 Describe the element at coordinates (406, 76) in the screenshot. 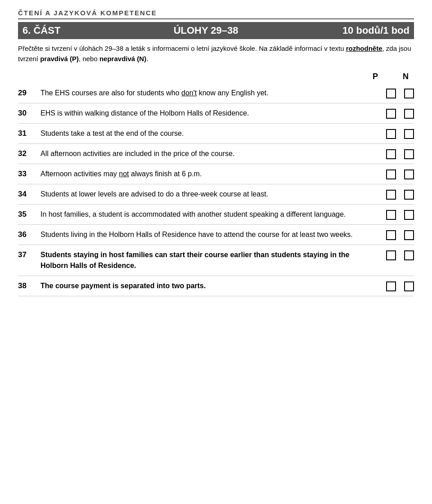

I see `n-label: N` at that location.